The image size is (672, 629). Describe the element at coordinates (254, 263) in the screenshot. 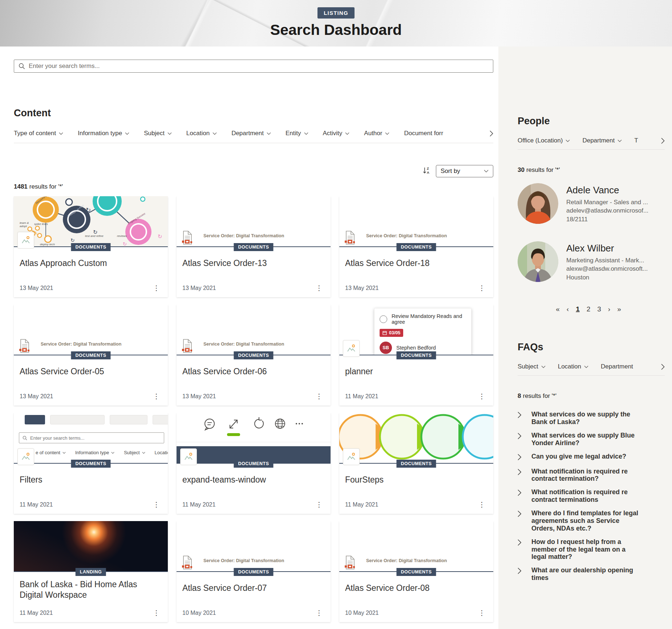

I see `card-title: Atlas Service Order-13` at that location.